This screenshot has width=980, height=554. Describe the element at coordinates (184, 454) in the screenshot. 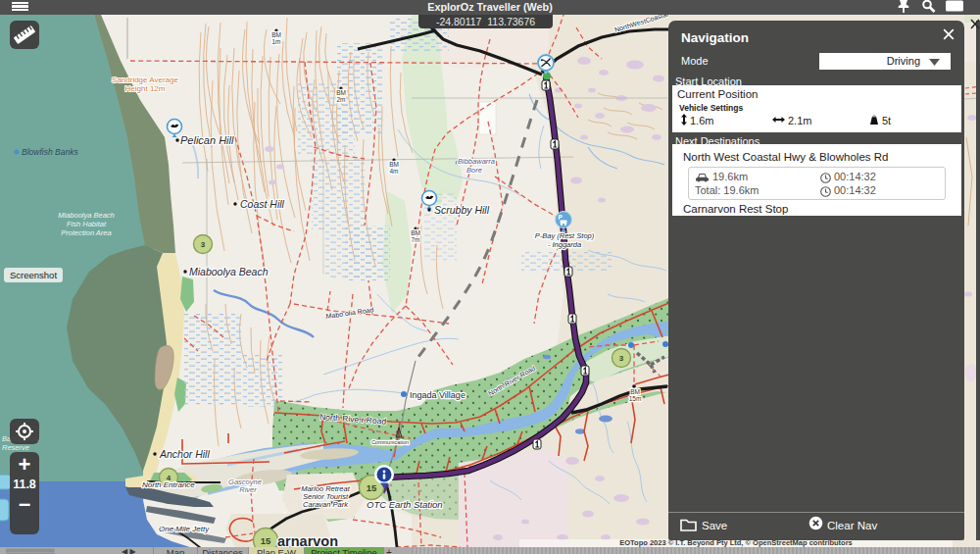

I see `svg-text: Anchor Hill` at that location.